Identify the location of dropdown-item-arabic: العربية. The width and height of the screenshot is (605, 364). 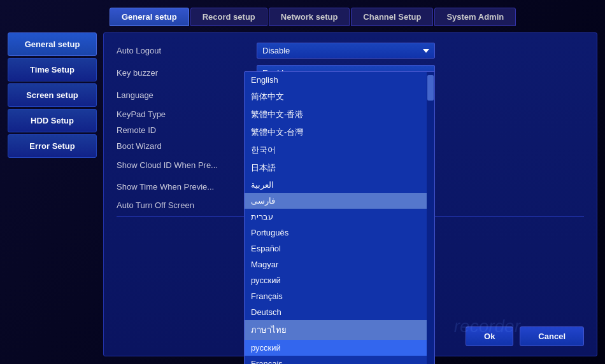
(336, 185).